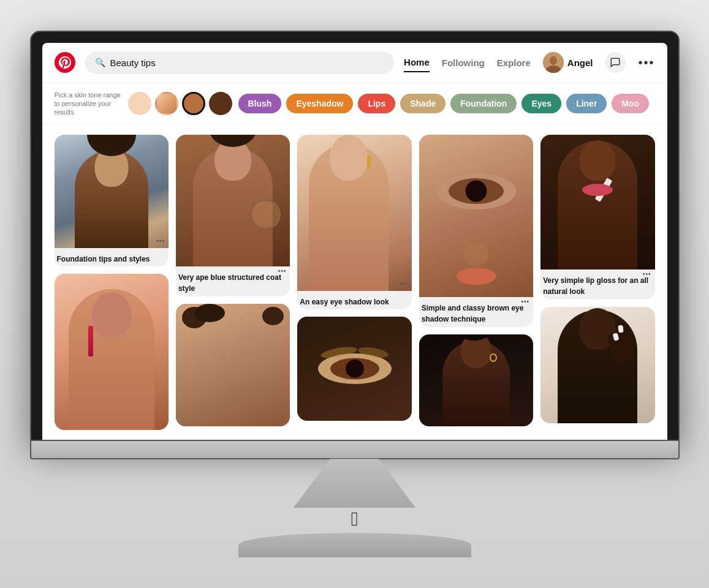  I want to click on pin-column-3: An easy eye shadow look •••, so click(354, 283).